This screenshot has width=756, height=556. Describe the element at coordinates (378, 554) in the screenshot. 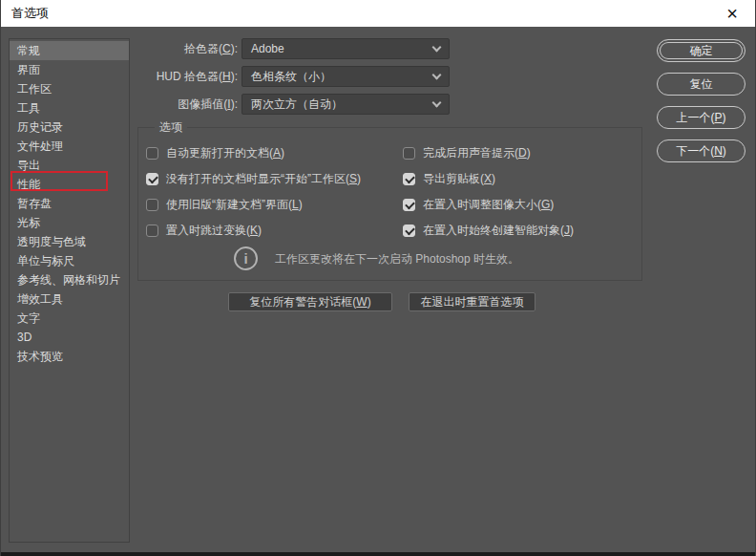

I see `window-bottom-edge` at that location.